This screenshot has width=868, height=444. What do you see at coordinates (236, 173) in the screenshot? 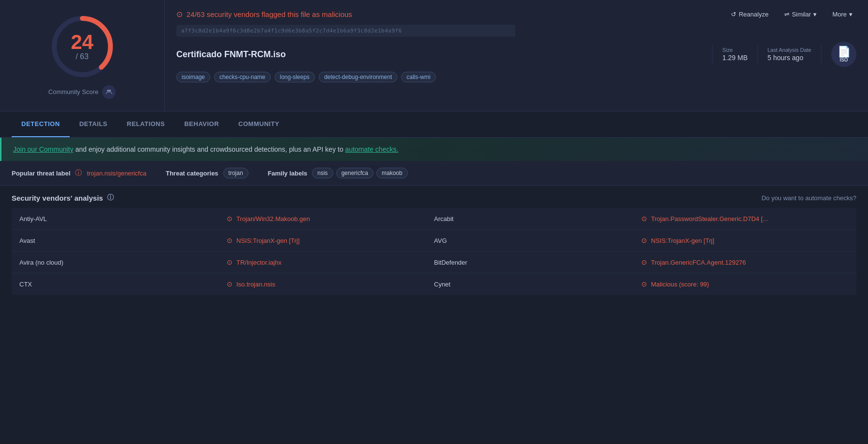
I see `threat-category-badge: trojan` at bounding box center [236, 173].